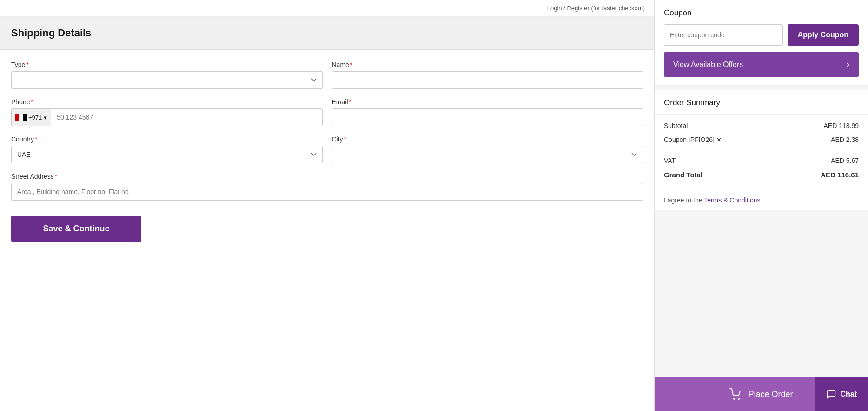  Describe the element at coordinates (351, 65) in the screenshot. I see `name-required: *` at that location.